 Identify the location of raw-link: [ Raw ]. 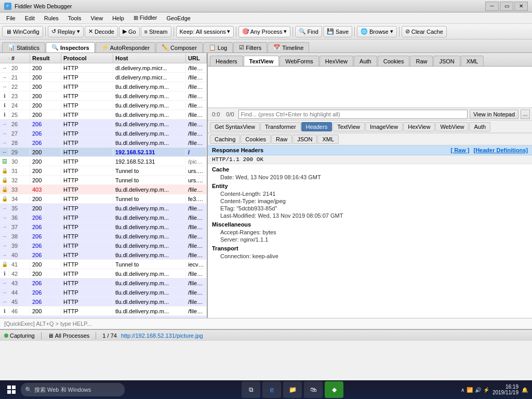
(460, 150).